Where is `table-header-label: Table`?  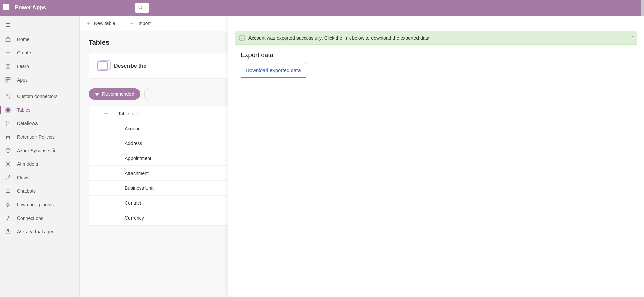
table-header-label: Table is located at coordinates (124, 114).